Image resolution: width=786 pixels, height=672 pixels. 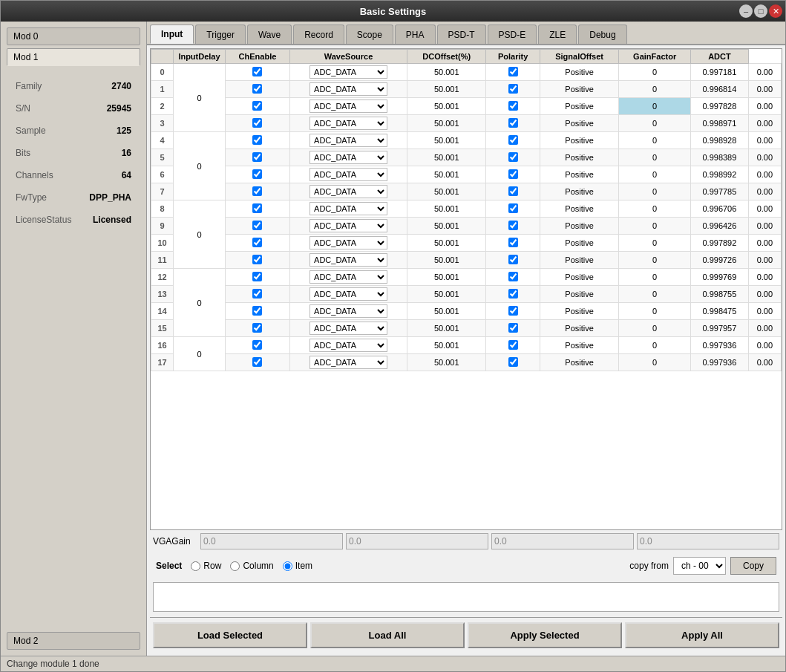 What do you see at coordinates (393, 11) in the screenshot?
I see `title-bar: Basic Settings – □ ✕` at bounding box center [393, 11].